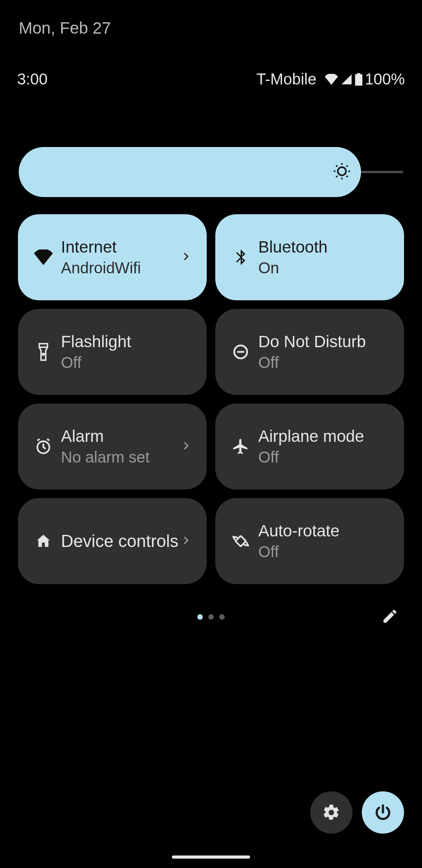  I want to click on settings-button, so click(331, 812).